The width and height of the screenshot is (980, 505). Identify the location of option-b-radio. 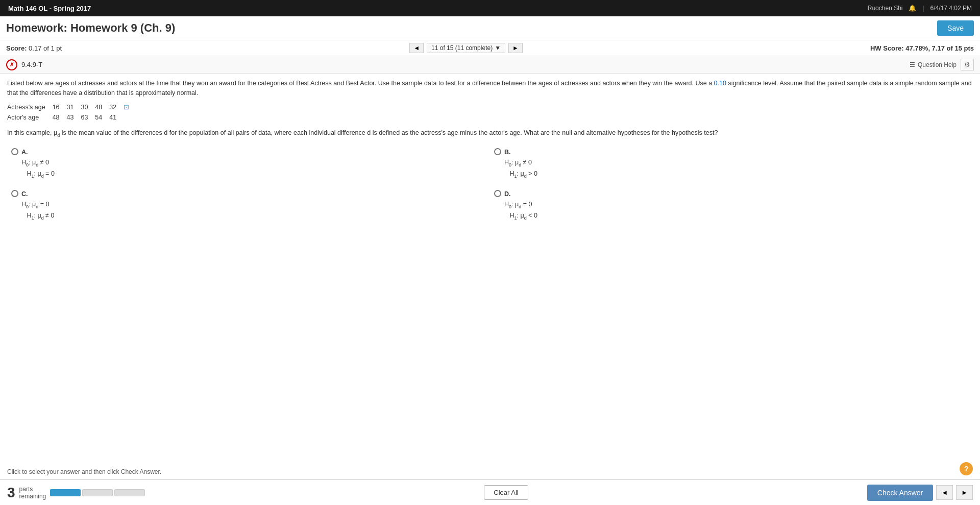
(498, 152).